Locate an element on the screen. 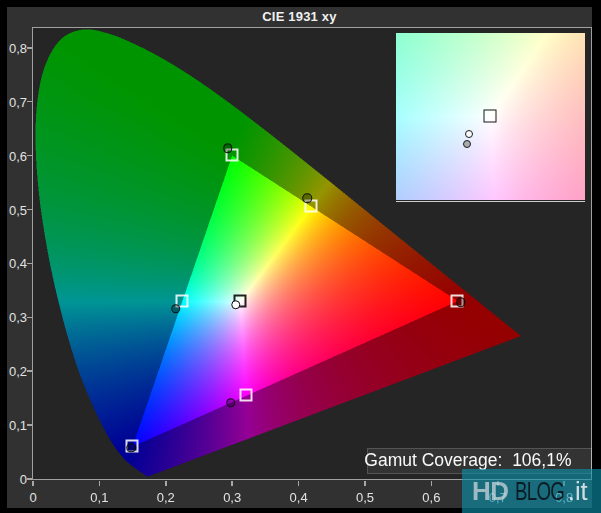 The image size is (601, 513). watermark-text: HDBLOG.it is located at coordinates (530, 492).